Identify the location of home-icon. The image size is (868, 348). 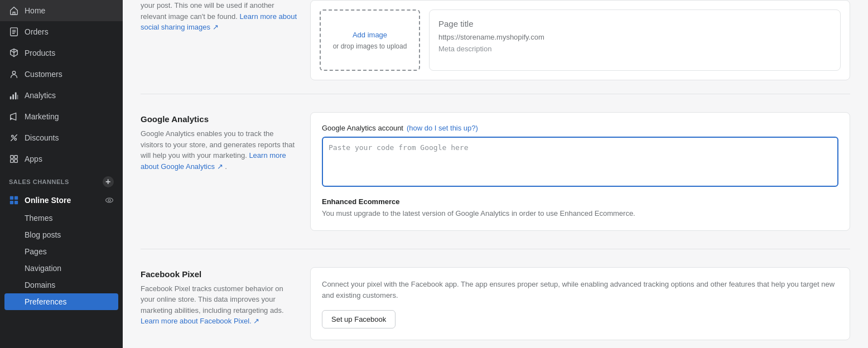
(14, 11).